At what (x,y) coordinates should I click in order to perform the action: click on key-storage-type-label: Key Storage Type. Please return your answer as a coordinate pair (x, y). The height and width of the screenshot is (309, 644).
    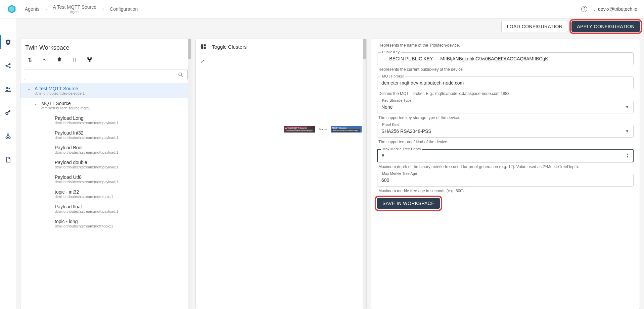
    Looking at the image, I should click on (397, 100).